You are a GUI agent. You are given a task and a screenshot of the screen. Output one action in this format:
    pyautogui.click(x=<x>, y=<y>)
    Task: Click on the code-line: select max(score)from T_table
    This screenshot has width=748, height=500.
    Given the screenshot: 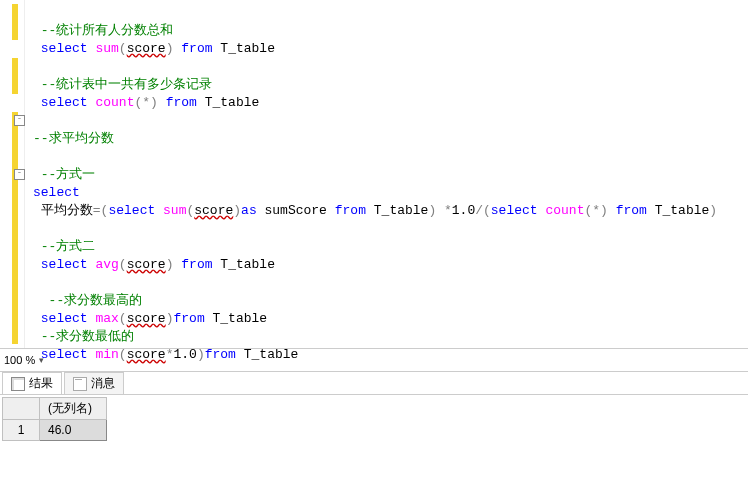 What is the action you would take?
    pyautogui.click(x=150, y=318)
    